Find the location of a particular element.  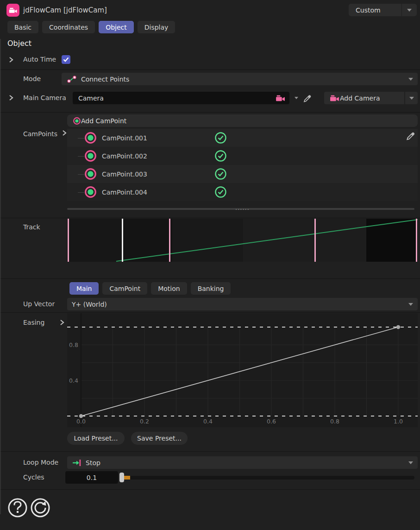

main-tabs: Basic Coordinates Object Display is located at coordinates (91, 27).